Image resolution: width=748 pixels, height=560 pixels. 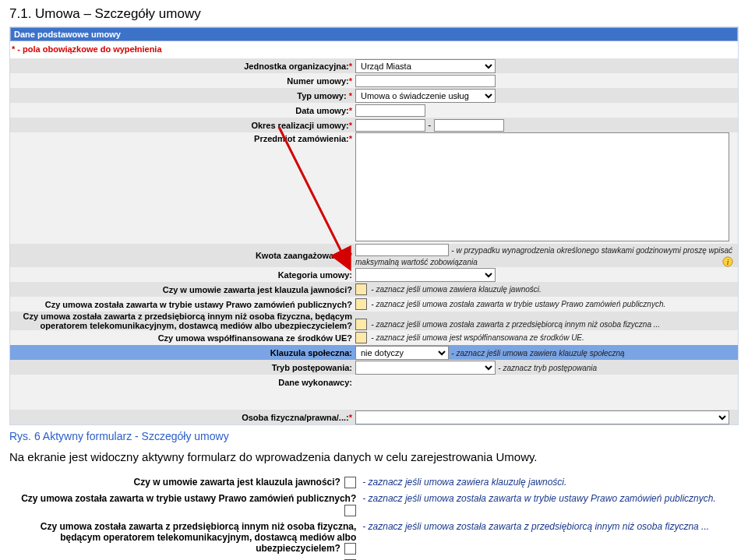 I want to click on przedmiot-textarea, so click(x=542, y=187).